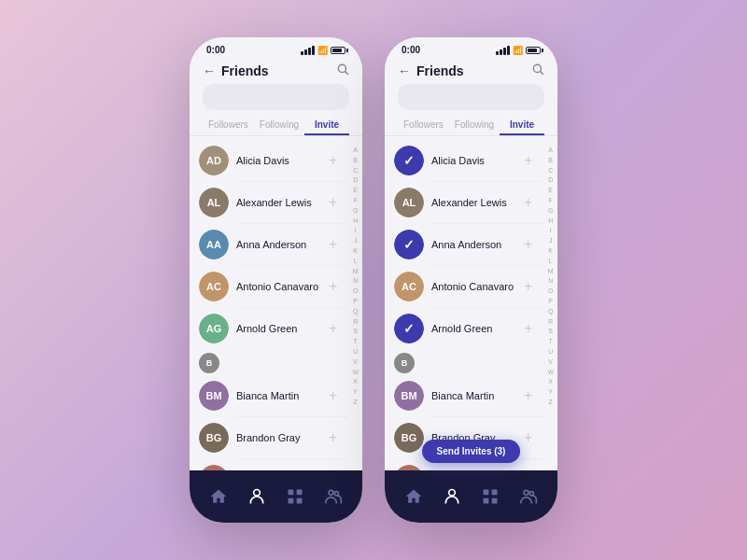  Describe the element at coordinates (464, 245) in the screenshot. I see `contact-row: ✓Anna Anderson+` at that location.